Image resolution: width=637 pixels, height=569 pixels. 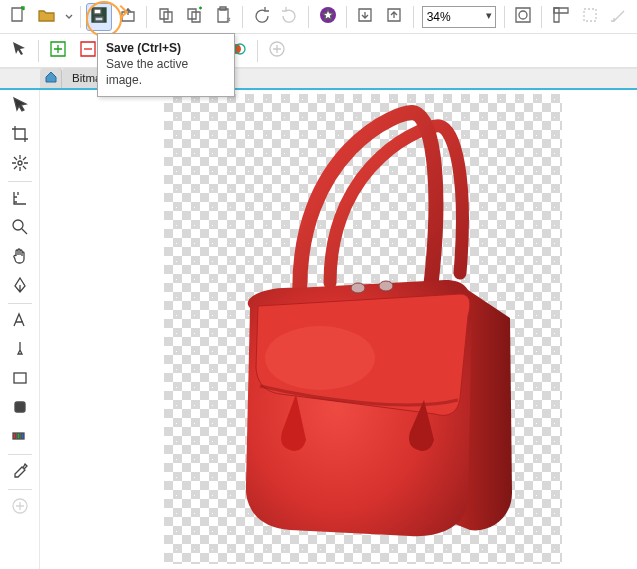 What do you see at coordinates (58, 51) in the screenshot?
I see `new-layer-button` at bounding box center [58, 51].